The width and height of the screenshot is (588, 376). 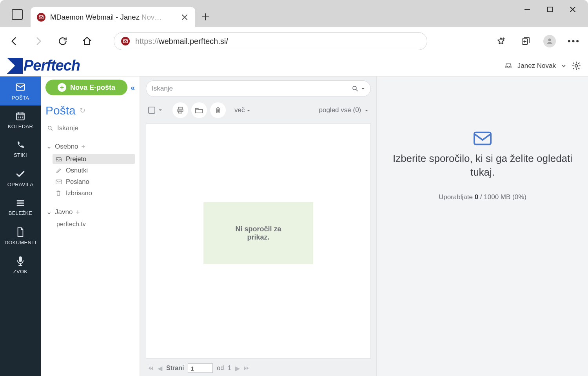 What do you see at coordinates (220, 368) in the screenshot?
I see `pager-of: od` at bounding box center [220, 368].